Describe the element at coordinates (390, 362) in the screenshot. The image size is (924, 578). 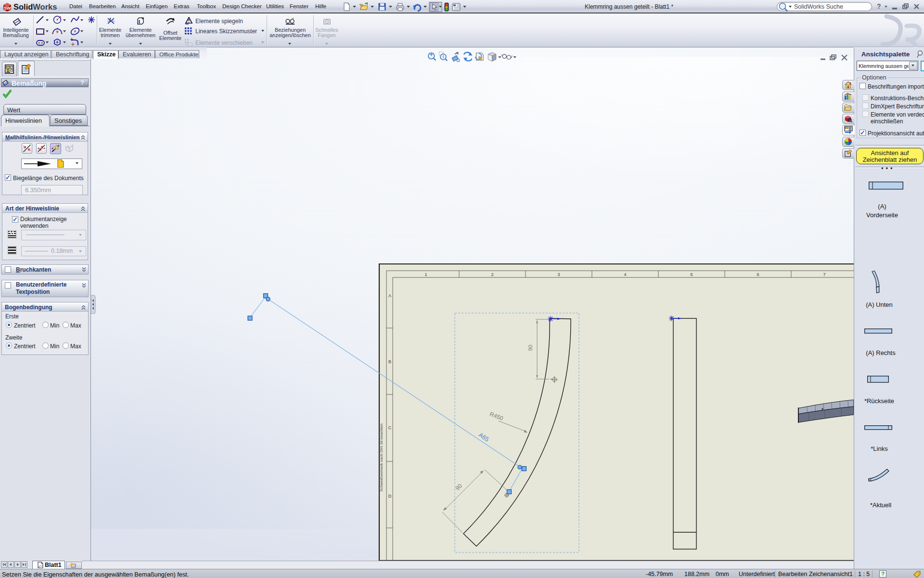
I see `svg-text: B` at that location.